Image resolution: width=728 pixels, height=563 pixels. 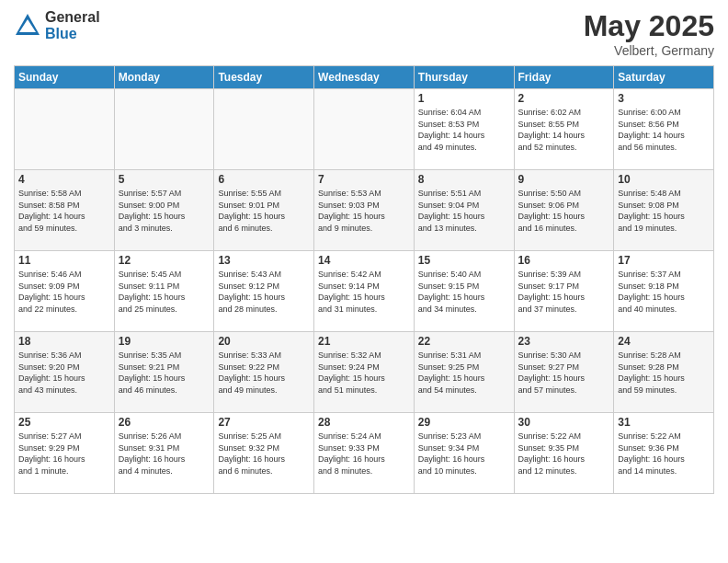 What do you see at coordinates (463, 373) in the screenshot?
I see `cell-w4-d4: 22Sunrise: 5:31 AM Sunset: 9:25 PM Dayli…` at bounding box center [463, 373].